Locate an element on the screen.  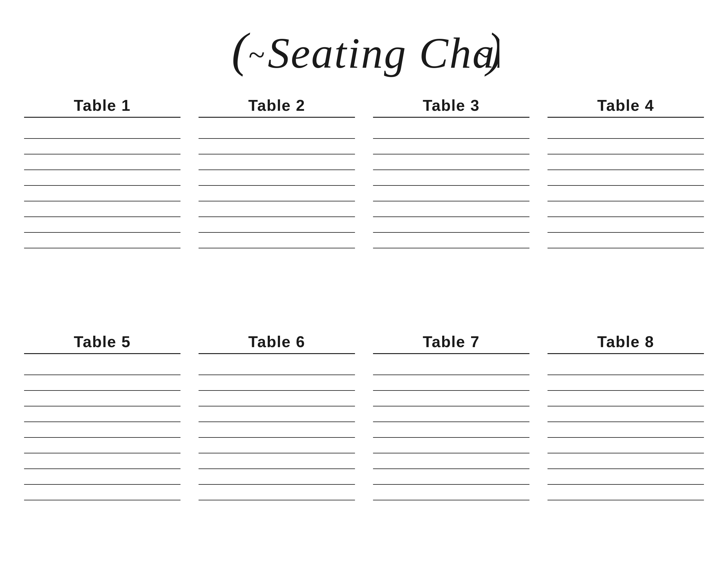
table-section-1: Table 1 is located at coordinates (102, 202).